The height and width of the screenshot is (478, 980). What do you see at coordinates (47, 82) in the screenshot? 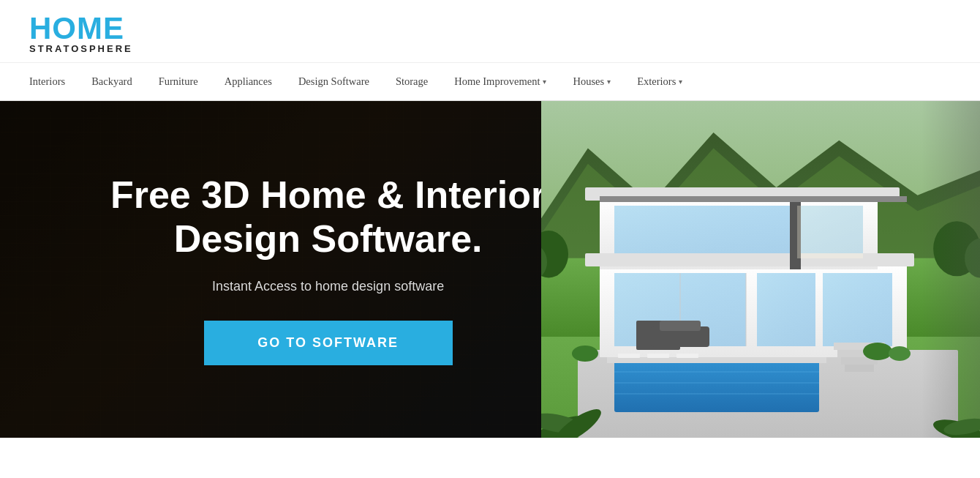
I see `nav-item-interiors: Interiors` at bounding box center [47, 82].